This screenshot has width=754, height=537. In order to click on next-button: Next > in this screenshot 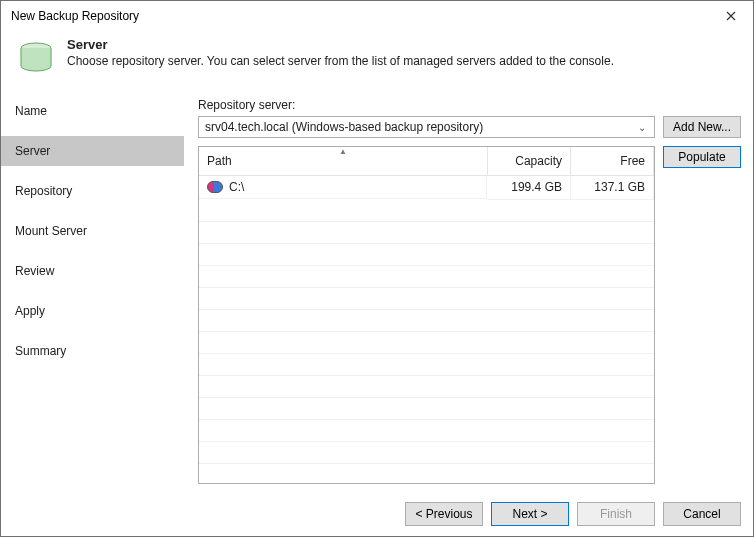, I will do `click(530, 514)`.